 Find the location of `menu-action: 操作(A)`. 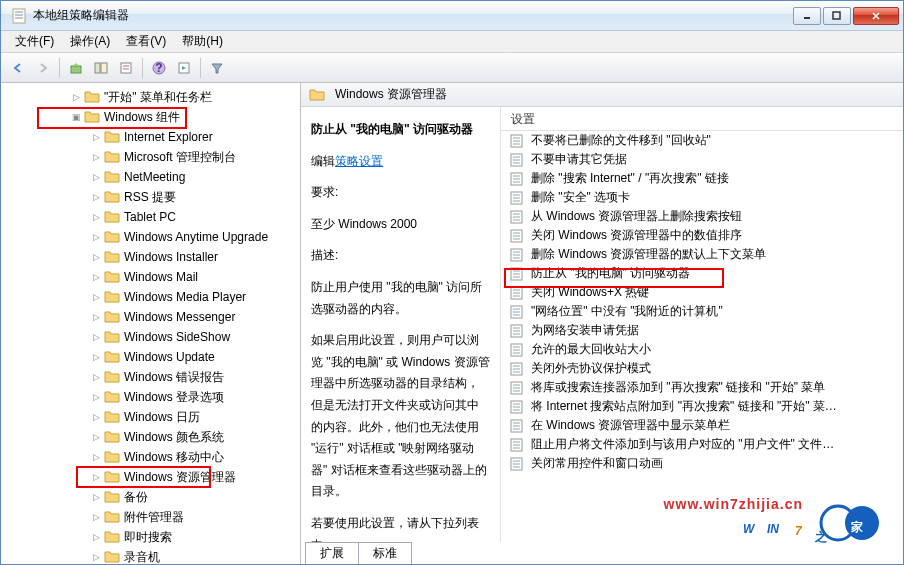

menu-action: 操作(A) is located at coordinates (90, 42).